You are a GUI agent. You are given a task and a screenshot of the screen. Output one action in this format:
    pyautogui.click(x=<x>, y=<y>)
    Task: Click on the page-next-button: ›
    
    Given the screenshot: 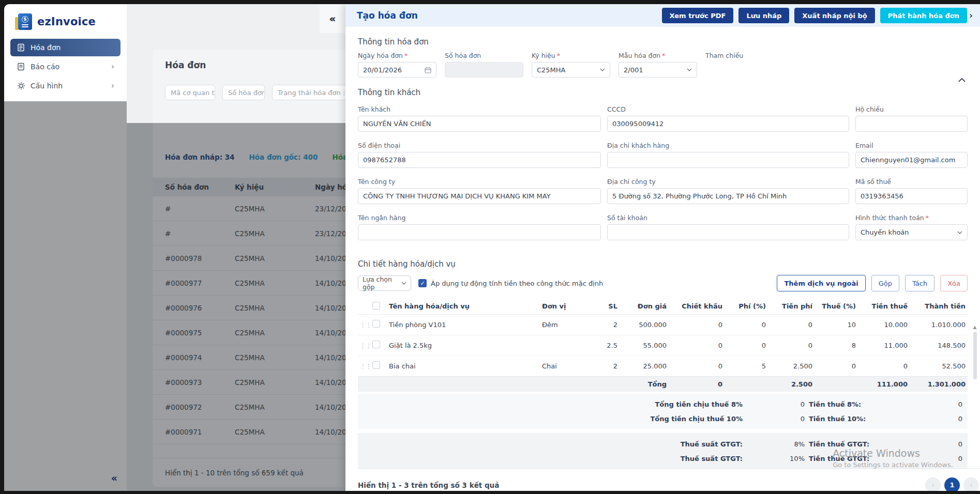 What is the action you would take?
    pyautogui.click(x=971, y=485)
    